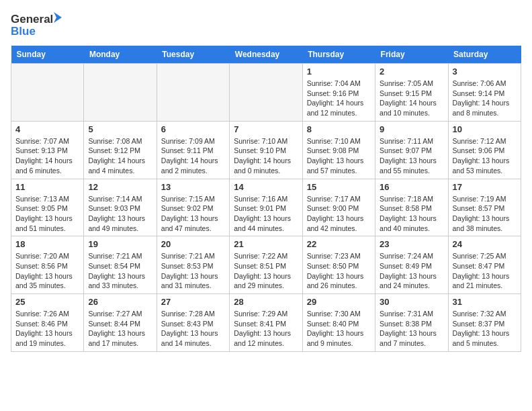 The image size is (532, 411). What do you see at coordinates (339, 323) in the screenshot?
I see `calendar-cell: 29Sunrise: 7:30 AMSunset: 8:40 PMDayligh…` at bounding box center [339, 323].